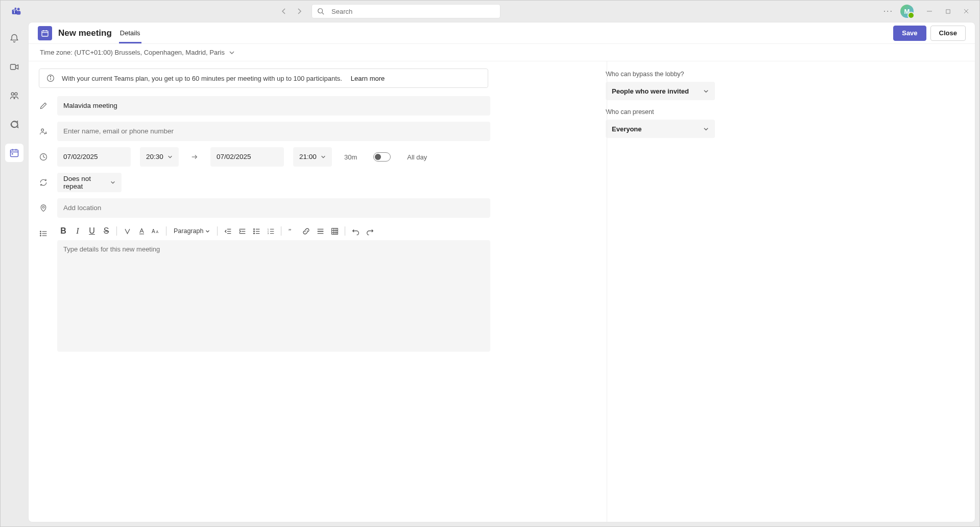 This screenshot has width=980, height=527. I want to click on search-input: Search, so click(406, 11).